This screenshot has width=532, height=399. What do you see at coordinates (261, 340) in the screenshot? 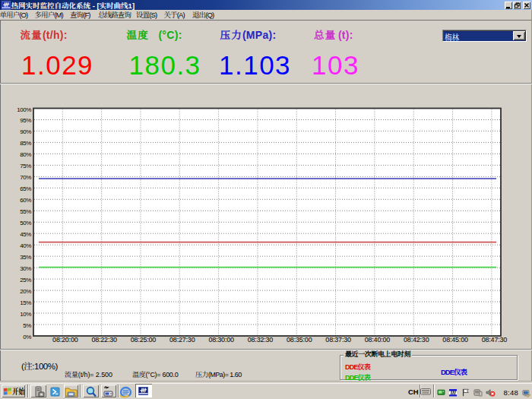
I see `svg-text: 08:32:30` at bounding box center [261, 340].